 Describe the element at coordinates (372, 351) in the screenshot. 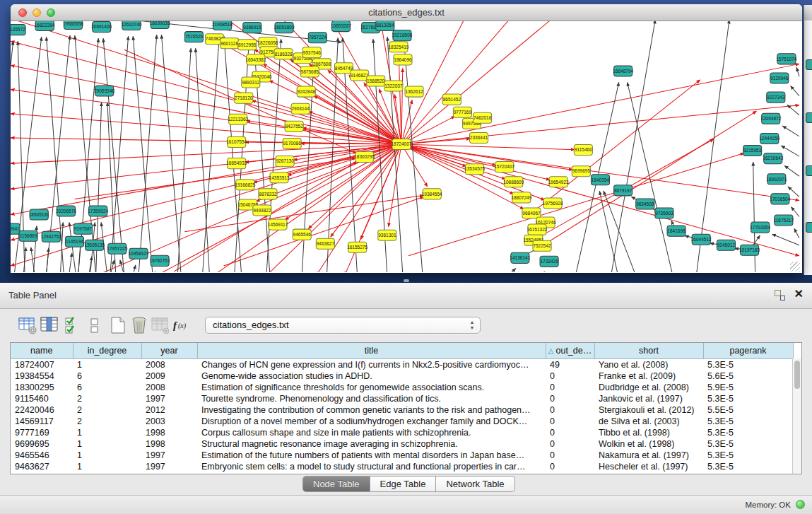

I see `column-header-title: title` at that location.